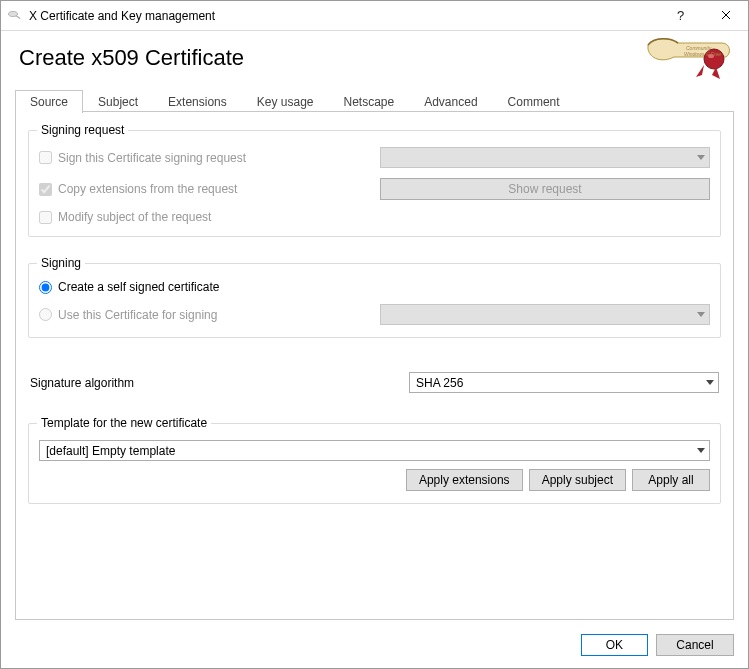 The width and height of the screenshot is (749, 669). What do you see at coordinates (122, 16) in the screenshot?
I see `window-title: X Certificate and Key management` at bounding box center [122, 16].